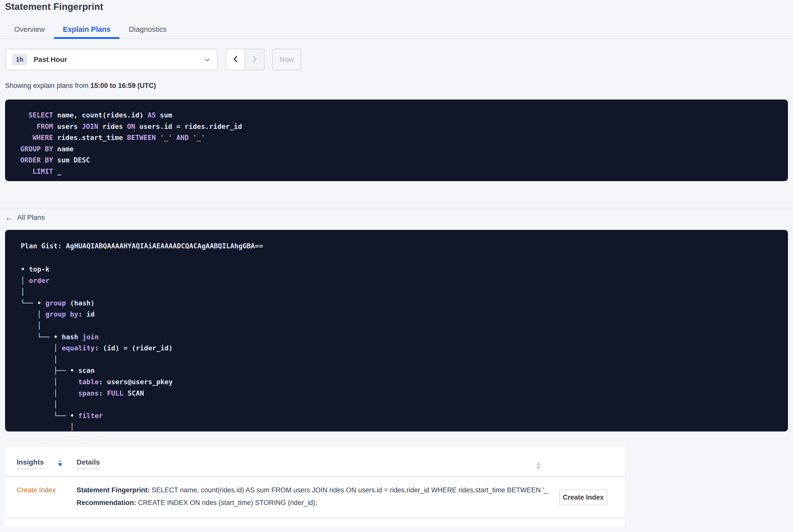 This screenshot has width=793, height=532. I want to click on time-range-badge: 1h, so click(20, 60).